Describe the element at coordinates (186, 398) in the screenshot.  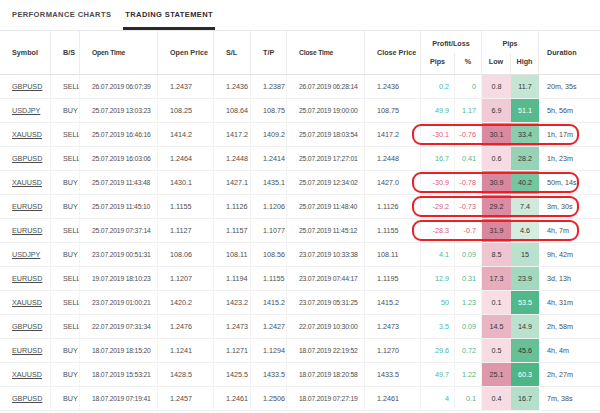
I see `open-price-cell: 1.2457` at that location.